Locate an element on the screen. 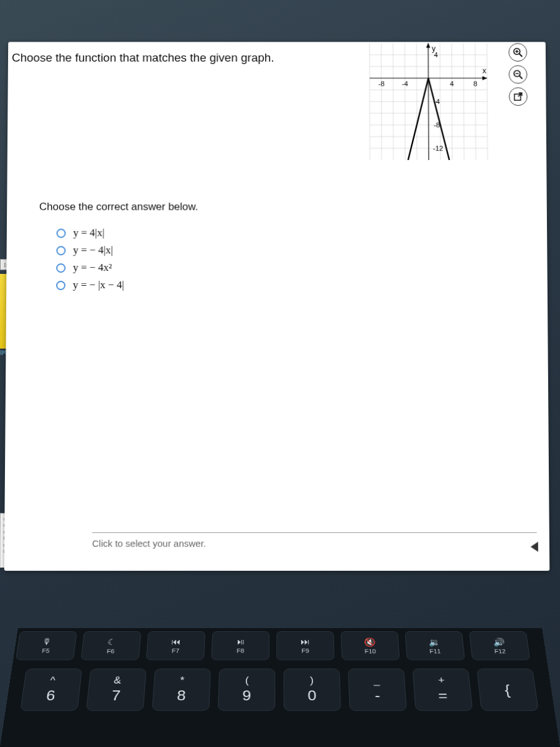  key-f9: ⏭F9 is located at coordinates (305, 646).